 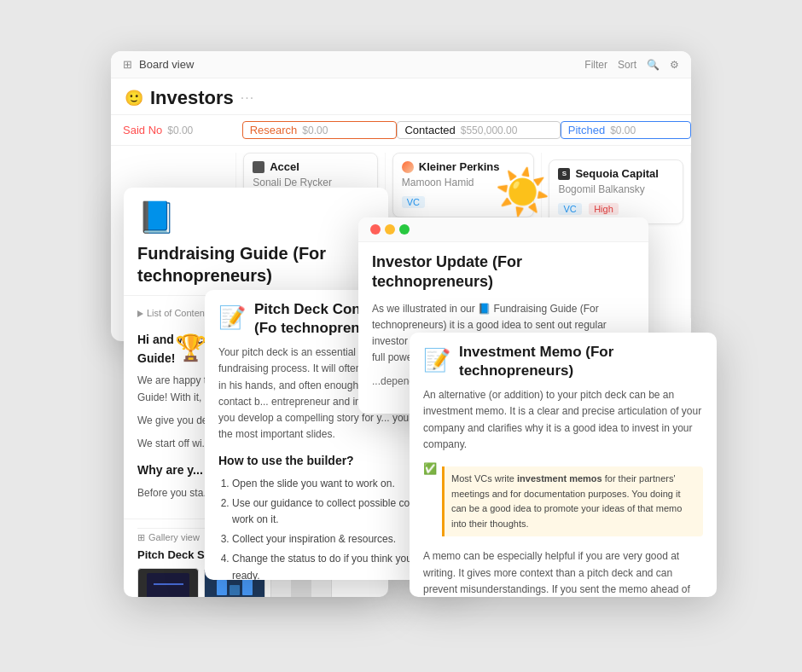 I want to click on slide-title-img, so click(x=168, y=582).